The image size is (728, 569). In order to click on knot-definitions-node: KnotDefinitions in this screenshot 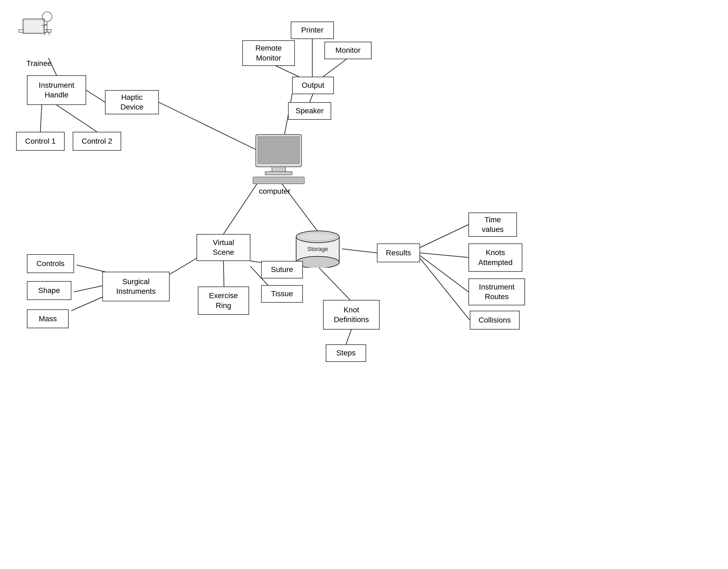, I will do `click(351, 314)`.